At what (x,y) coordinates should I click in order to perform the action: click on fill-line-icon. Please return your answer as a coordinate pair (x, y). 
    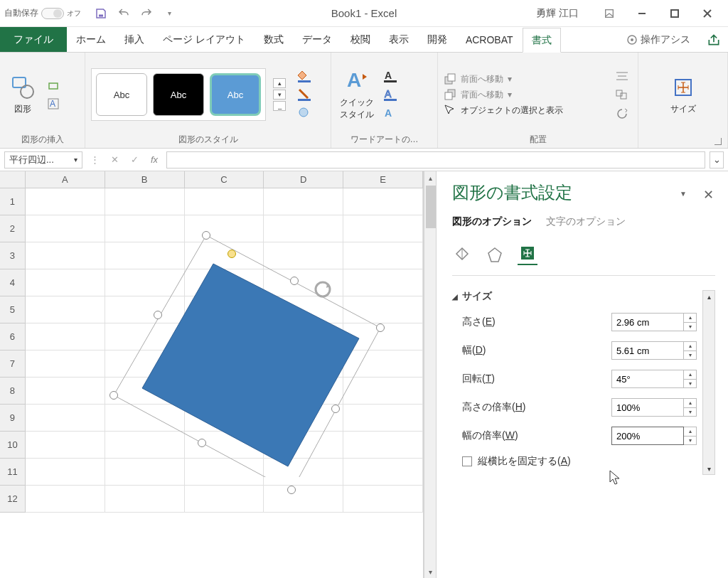
    Looking at the image, I should click on (462, 255).